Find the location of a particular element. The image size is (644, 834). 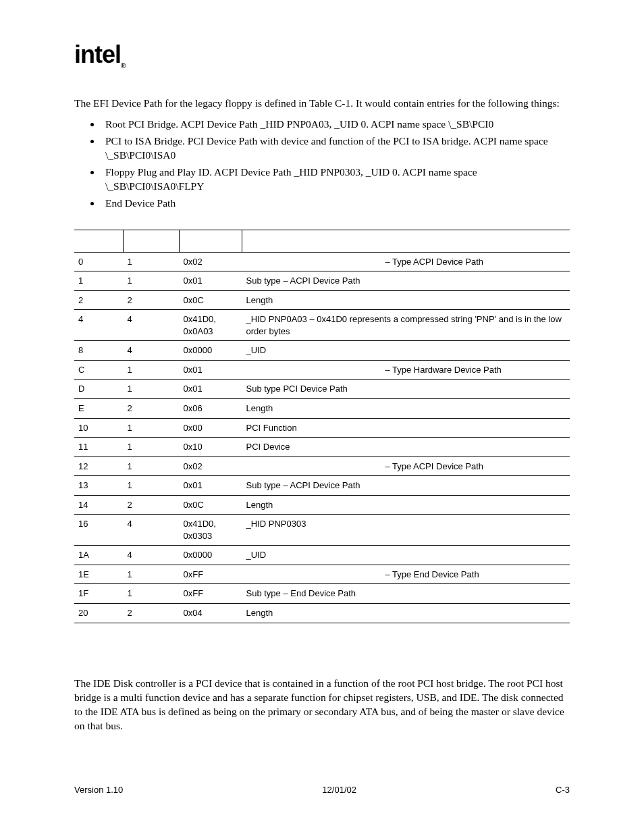

table-cell: 0x10 is located at coordinates (211, 447).